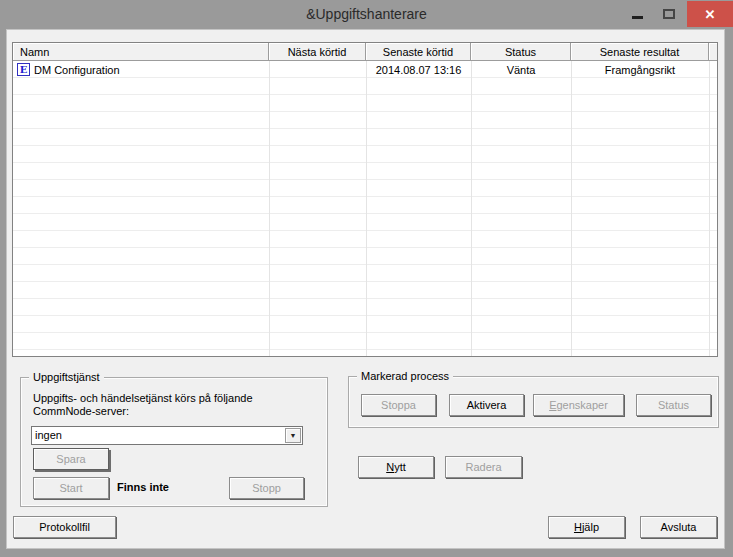  What do you see at coordinates (294, 436) in the screenshot?
I see `chevron-down-icon: ▼` at bounding box center [294, 436].